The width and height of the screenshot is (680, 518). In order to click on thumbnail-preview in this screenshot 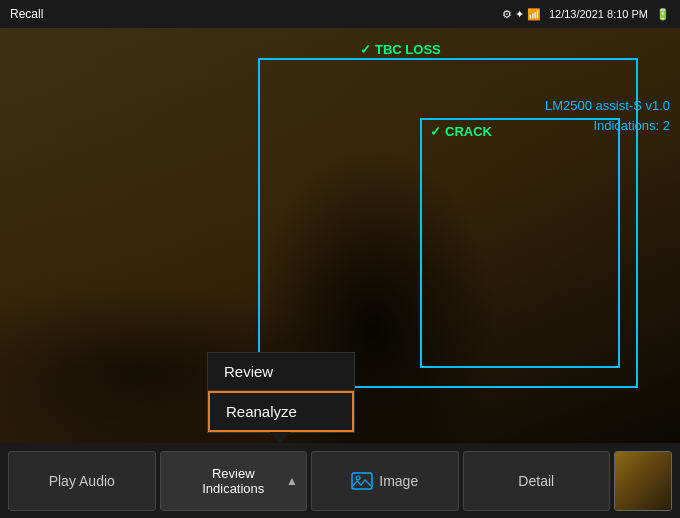, I will do `click(643, 481)`.